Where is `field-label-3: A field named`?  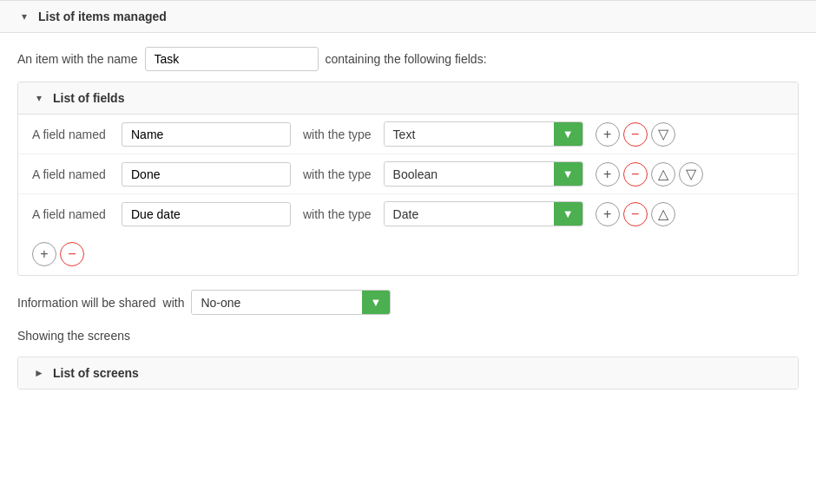
field-label-3: A field named is located at coordinates (73, 214).